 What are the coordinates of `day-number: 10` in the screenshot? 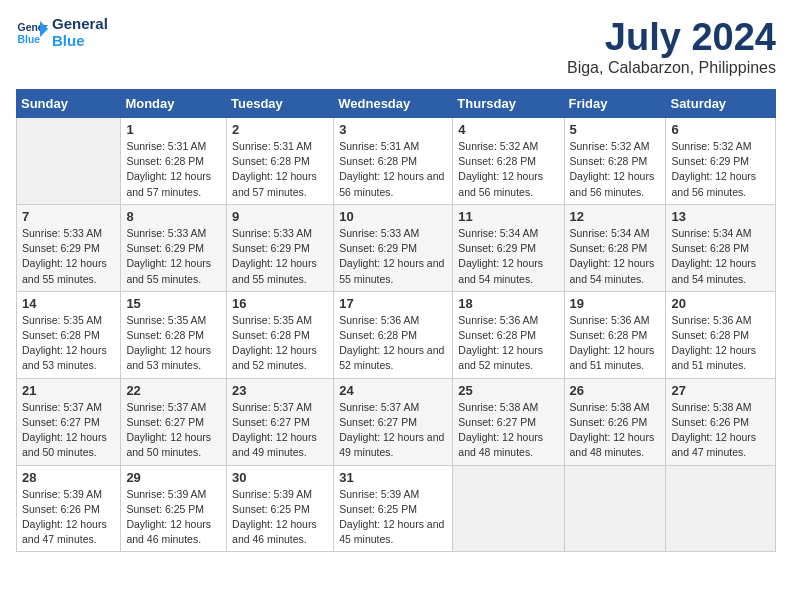 It's located at (393, 216).